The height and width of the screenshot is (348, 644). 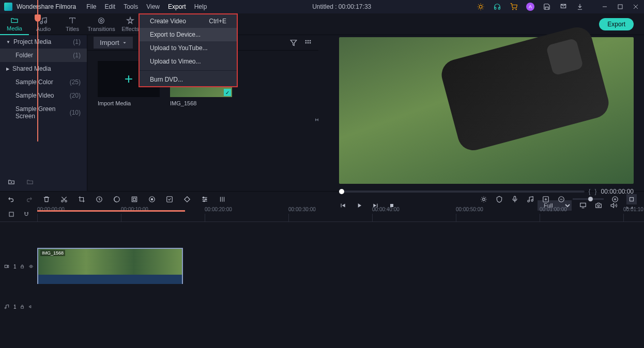 I want to click on sidebar-sample-video: Sample Video (20), so click(x=43, y=96).